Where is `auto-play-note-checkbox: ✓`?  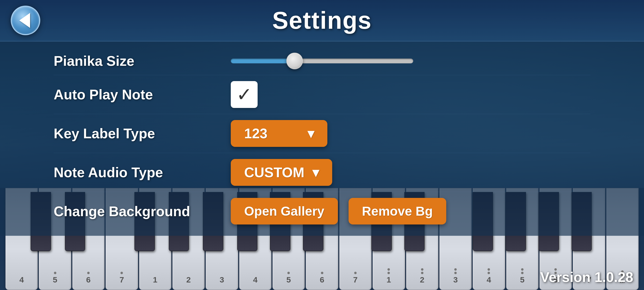
auto-play-note-checkbox: ✓ is located at coordinates (244, 95).